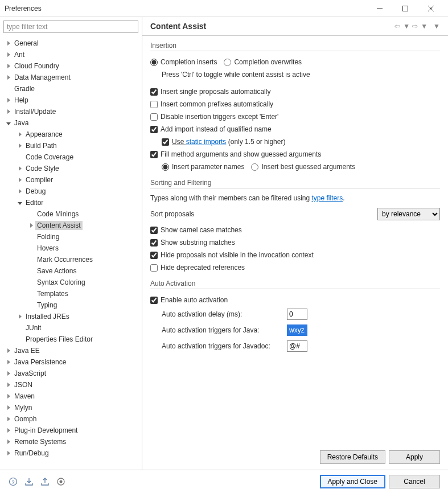  What do you see at coordinates (297, 330) in the screenshot?
I see `input-triggers-java` at bounding box center [297, 330].